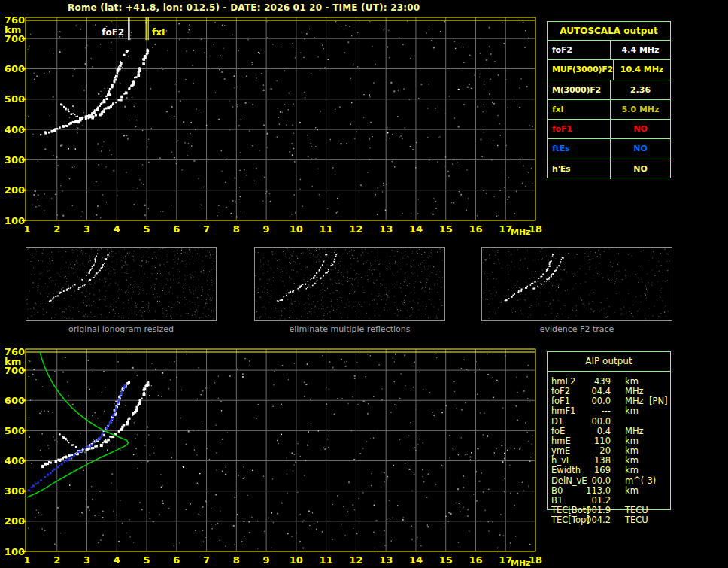  Describe the element at coordinates (84, 93) in the screenshot. I see `series-o-trace` at that location.